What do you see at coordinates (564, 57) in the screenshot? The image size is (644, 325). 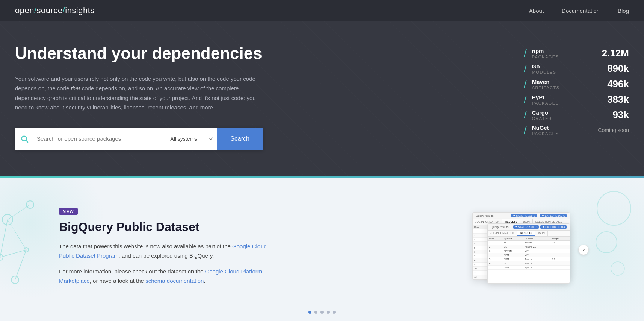 I see `stat-sub-npm: PACKAGES` at bounding box center [564, 57].